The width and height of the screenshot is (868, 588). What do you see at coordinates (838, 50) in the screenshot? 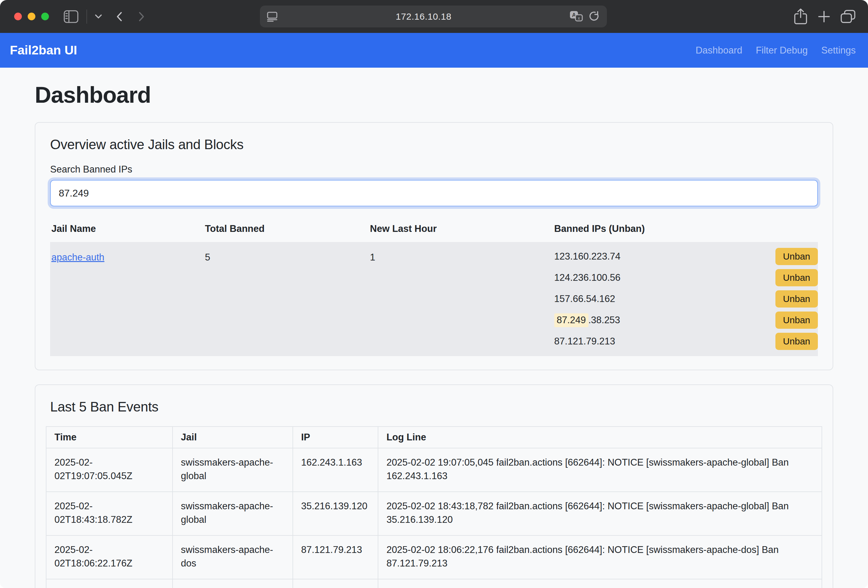
I see `nav-link-settings: Settings` at bounding box center [838, 50].